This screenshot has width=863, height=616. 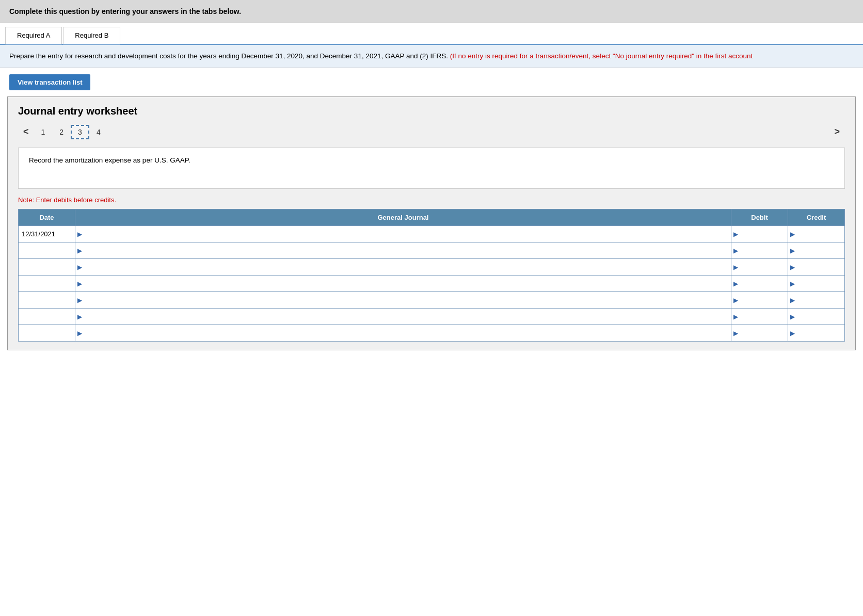 What do you see at coordinates (432, 168) in the screenshot?
I see `worksheet-instruction-box: Record the amortization expense as per U…` at bounding box center [432, 168].